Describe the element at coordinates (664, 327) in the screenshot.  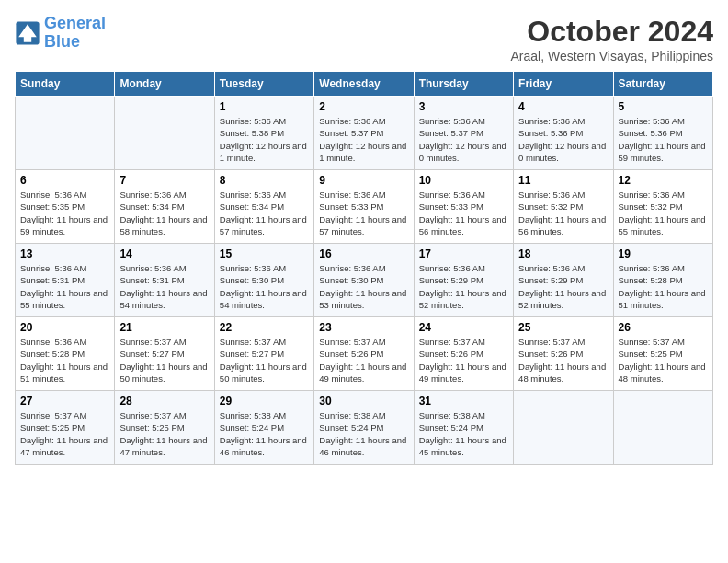
I see `day-number: 26` at that location.